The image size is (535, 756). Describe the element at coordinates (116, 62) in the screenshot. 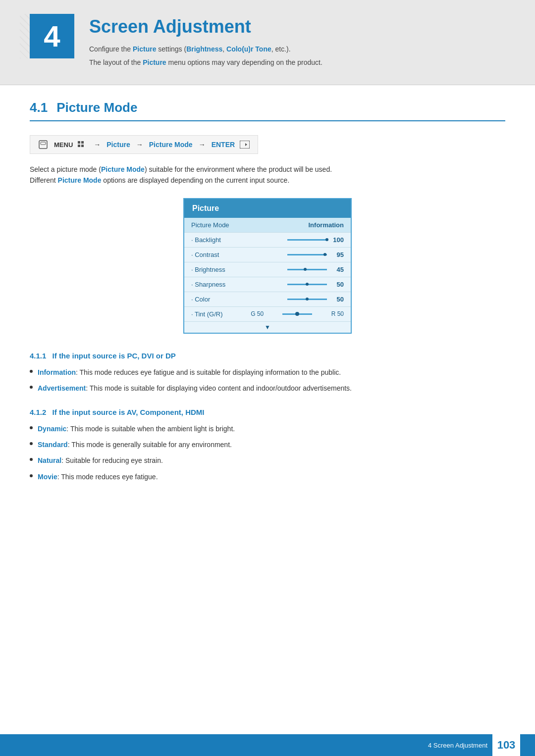

I see `header-desc2-prefix: The layout of the` at that location.